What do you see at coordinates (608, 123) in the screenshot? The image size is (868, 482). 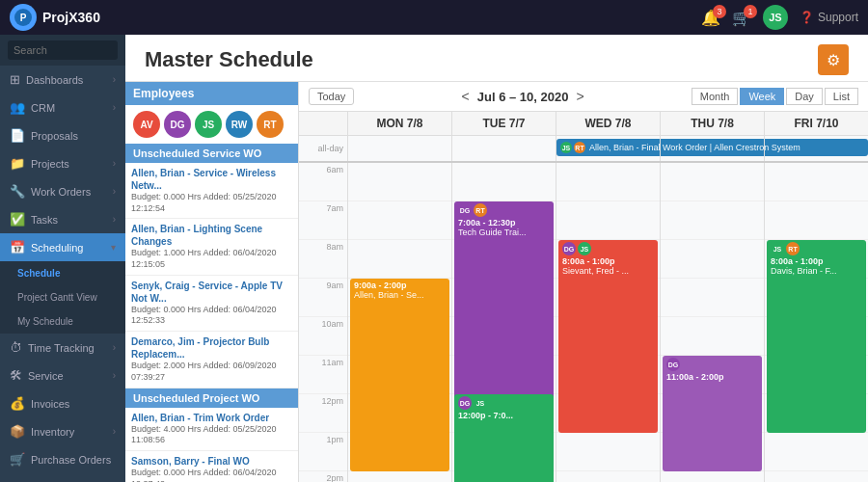 I see `day-header-wed: WED 7/8` at bounding box center [608, 123].